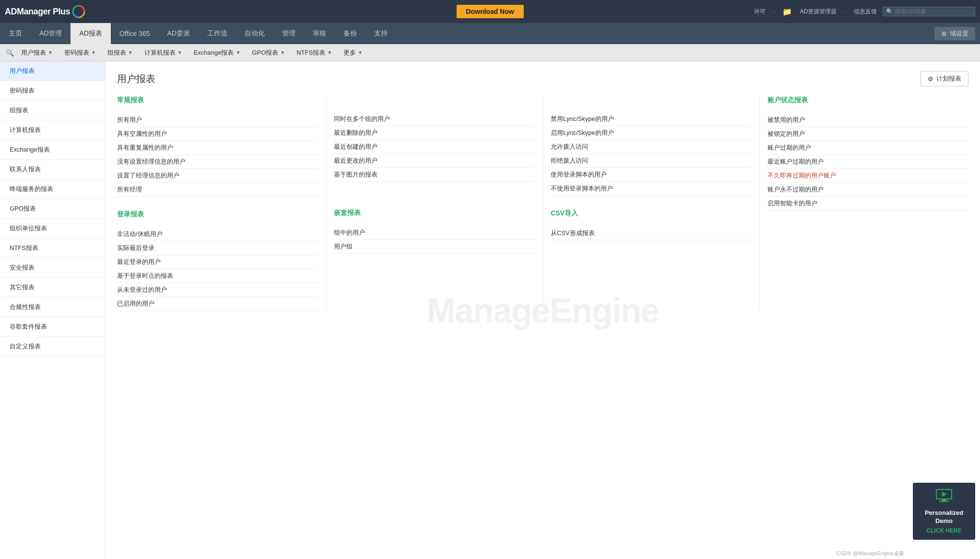 Image resolution: width=980 pixels, height=559 pixels. Describe the element at coordinates (651, 233) in the screenshot. I see `link-csv-report: 从CSV形成报表` at that location.